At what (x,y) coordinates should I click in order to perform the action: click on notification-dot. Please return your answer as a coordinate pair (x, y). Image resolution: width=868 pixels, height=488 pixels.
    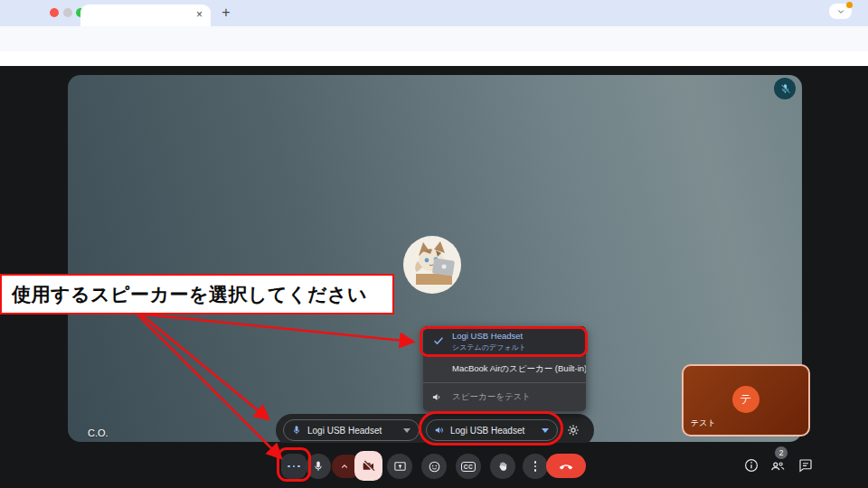
    Looking at the image, I should click on (850, 5).